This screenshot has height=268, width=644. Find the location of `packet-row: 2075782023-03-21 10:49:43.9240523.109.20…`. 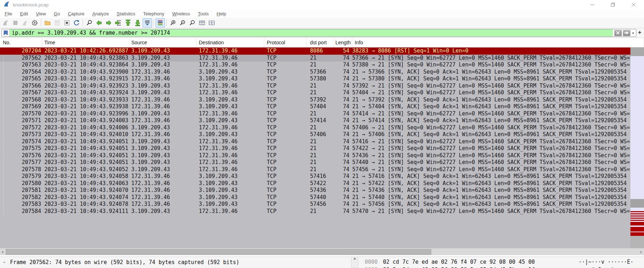

packet-row: 2075782023-03-21 10:49:43.9240523.109.20… is located at coordinates (322, 170).